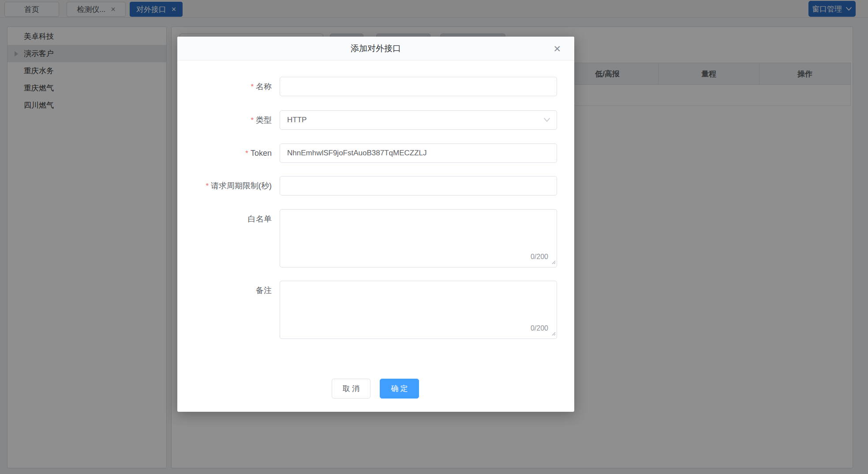 This screenshot has height=474, width=868. Describe the element at coordinates (547, 120) in the screenshot. I see `chevron-down-icon` at that location.